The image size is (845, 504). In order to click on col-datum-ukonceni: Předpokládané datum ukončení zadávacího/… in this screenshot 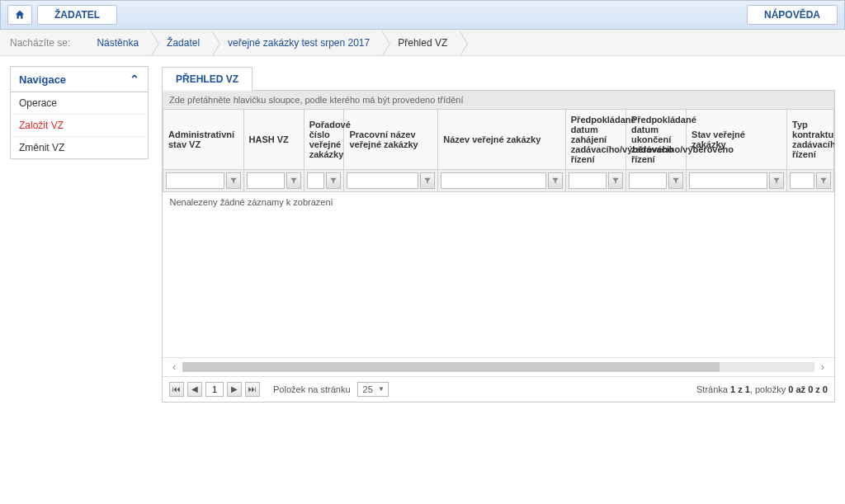, I will do `click(655, 140)`.